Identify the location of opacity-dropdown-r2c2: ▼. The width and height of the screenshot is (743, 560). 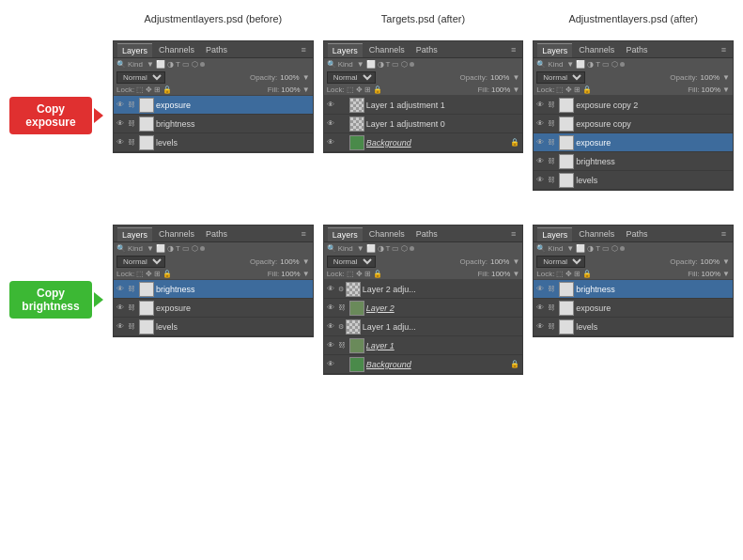
(516, 261).